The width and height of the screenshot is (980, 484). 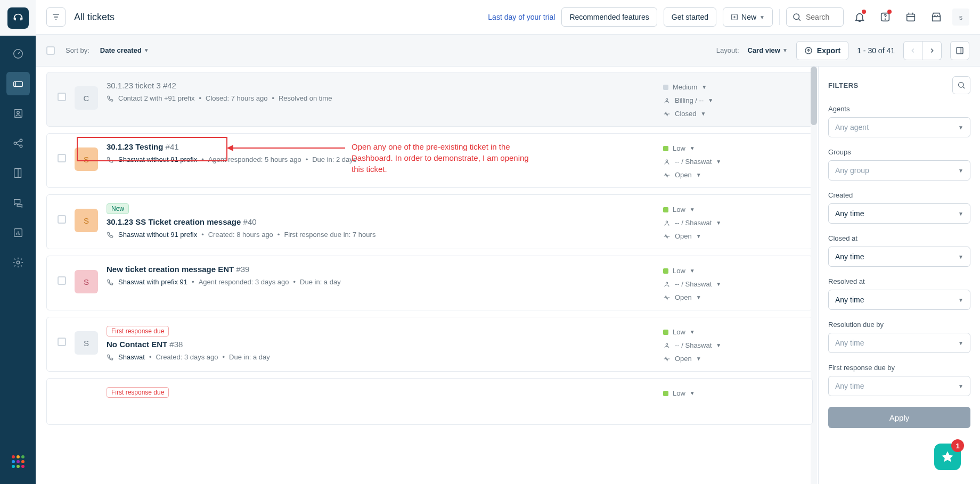 What do you see at coordinates (429, 99) in the screenshot?
I see `ticket-row: C 30.1.23 ticket 3 #42 Contact 2 with +9…` at bounding box center [429, 99].